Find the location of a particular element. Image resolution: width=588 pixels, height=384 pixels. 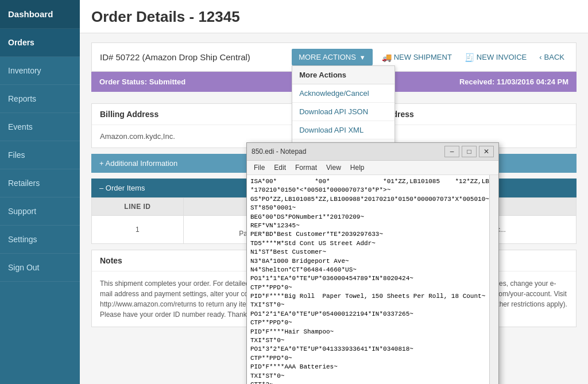

sidebar-item-events: Events is located at coordinates (40, 127).